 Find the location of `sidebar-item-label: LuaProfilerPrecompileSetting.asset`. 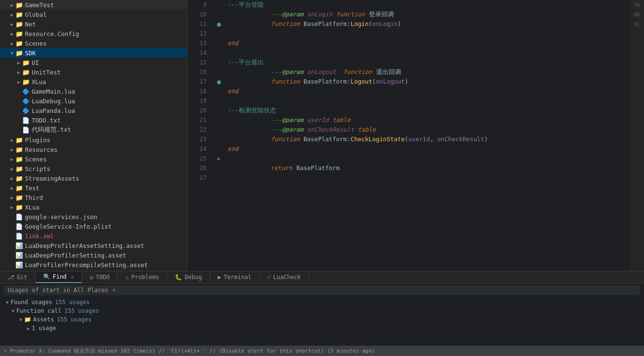

sidebar-item-label: LuaProfilerPrecompileSetting.asset is located at coordinates (86, 265).